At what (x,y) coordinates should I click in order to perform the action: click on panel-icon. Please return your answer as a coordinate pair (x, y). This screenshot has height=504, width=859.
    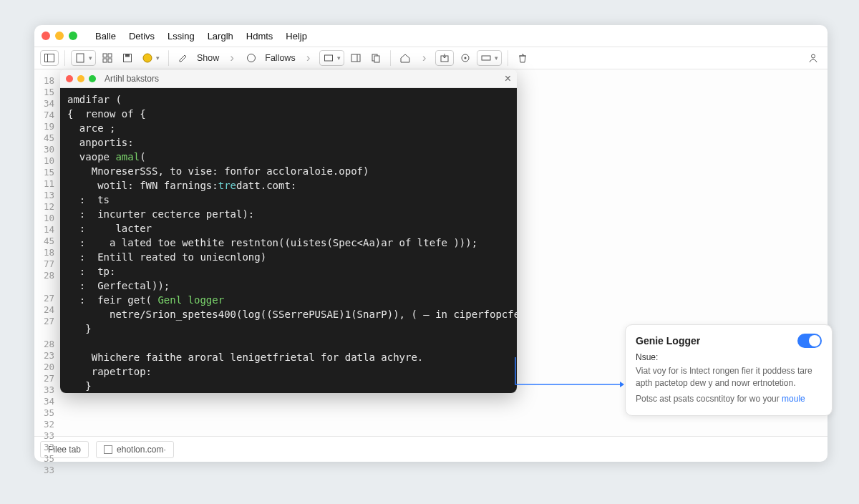
    Looking at the image, I should click on (356, 58).